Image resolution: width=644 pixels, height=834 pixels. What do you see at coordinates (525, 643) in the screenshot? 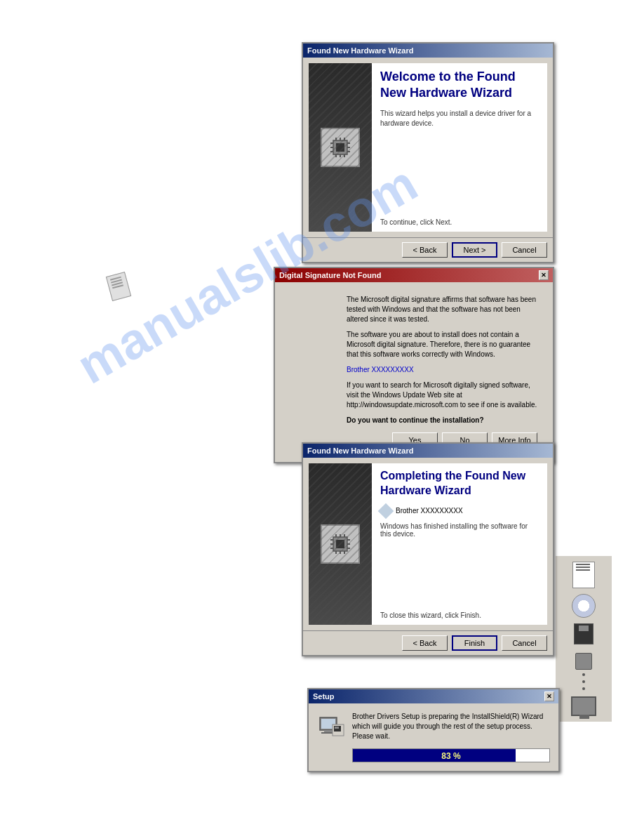
I see `dialog3-cancel-button: Cancel` at bounding box center [525, 643].